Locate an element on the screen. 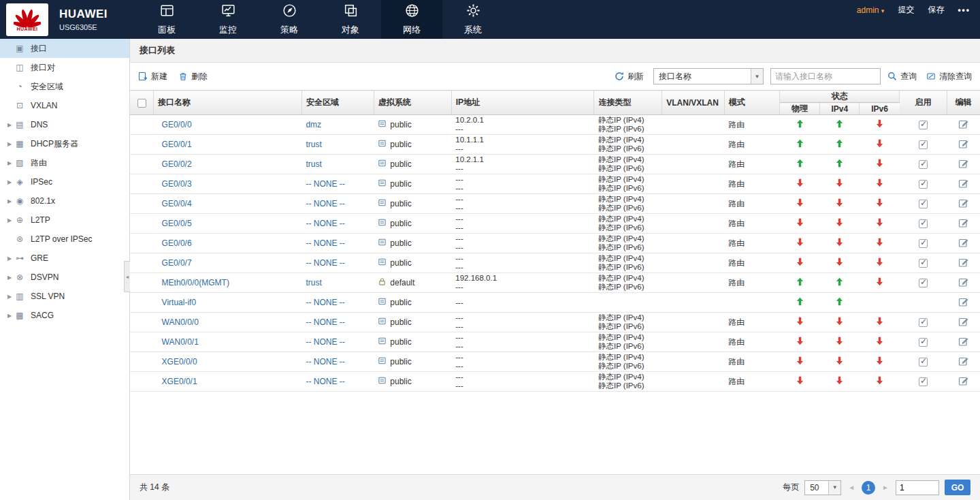  prev-page-button: ◄ is located at coordinates (851, 488).